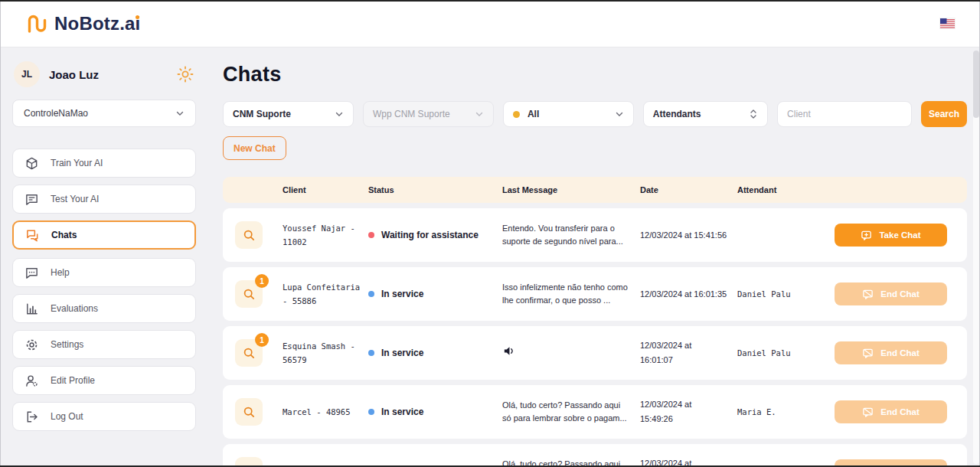 Image resolution: width=980 pixels, height=467 pixels. I want to click on user-row: JL Joao Luz, so click(104, 73).